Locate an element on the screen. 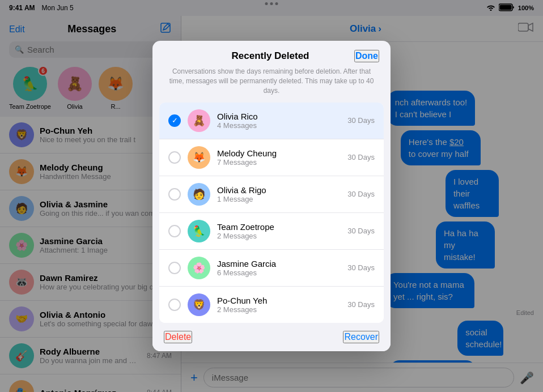  modal-name-po-chun-yeh: Po-Chun Yeh is located at coordinates (279, 300).